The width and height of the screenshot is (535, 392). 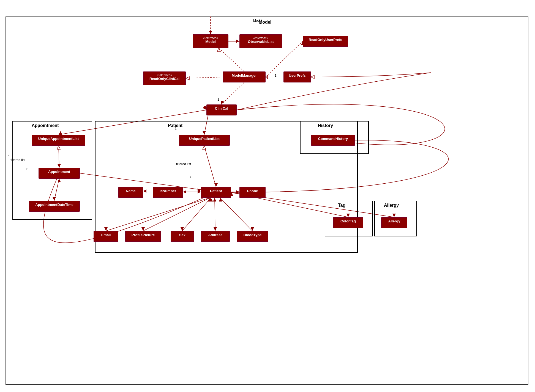 I want to click on blood-type-box: BloodType, so click(x=253, y=236).